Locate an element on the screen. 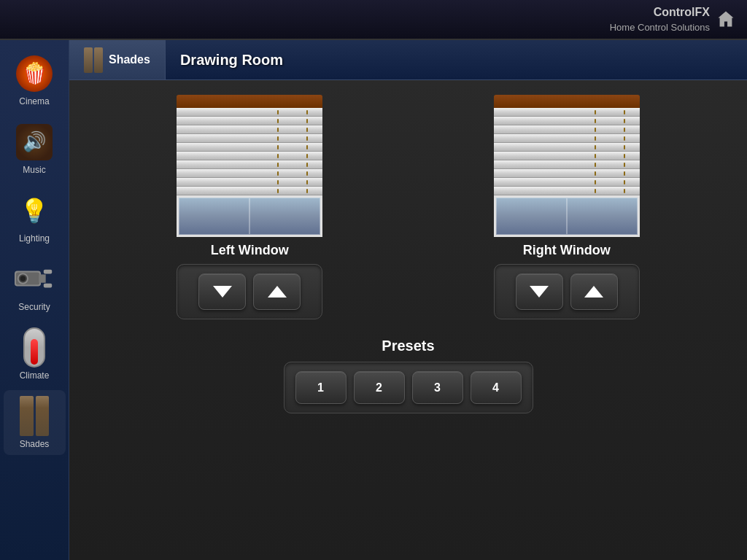  preset-button-1: 1 is located at coordinates (321, 388).